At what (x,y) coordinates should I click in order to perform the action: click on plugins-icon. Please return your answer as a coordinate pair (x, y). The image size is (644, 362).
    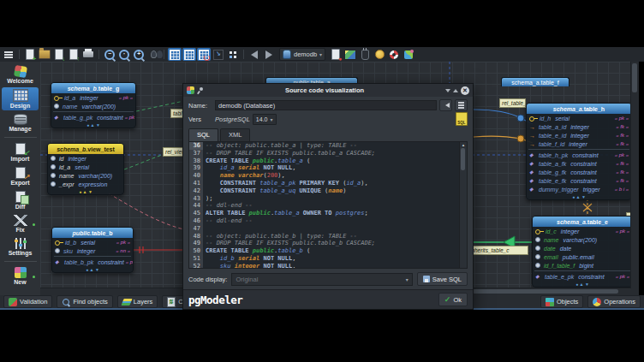
    Looking at the image, I should click on (408, 55).